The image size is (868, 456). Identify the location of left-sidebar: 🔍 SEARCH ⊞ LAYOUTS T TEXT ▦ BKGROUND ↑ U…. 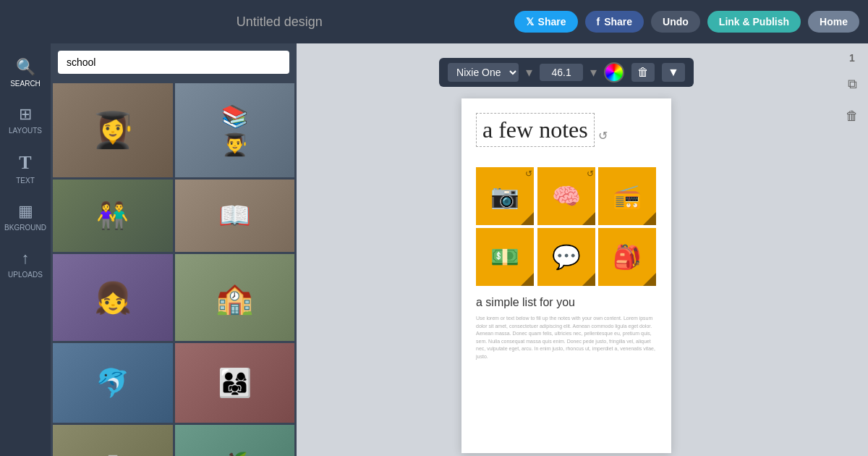
(25, 250).